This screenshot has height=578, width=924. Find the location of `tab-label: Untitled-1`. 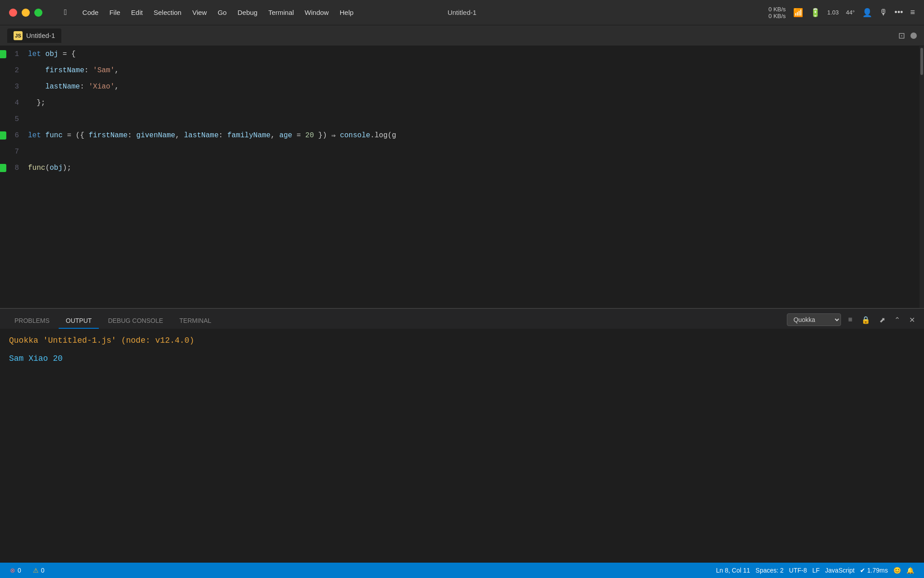

tab-label: Untitled-1 is located at coordinates (41, 35).